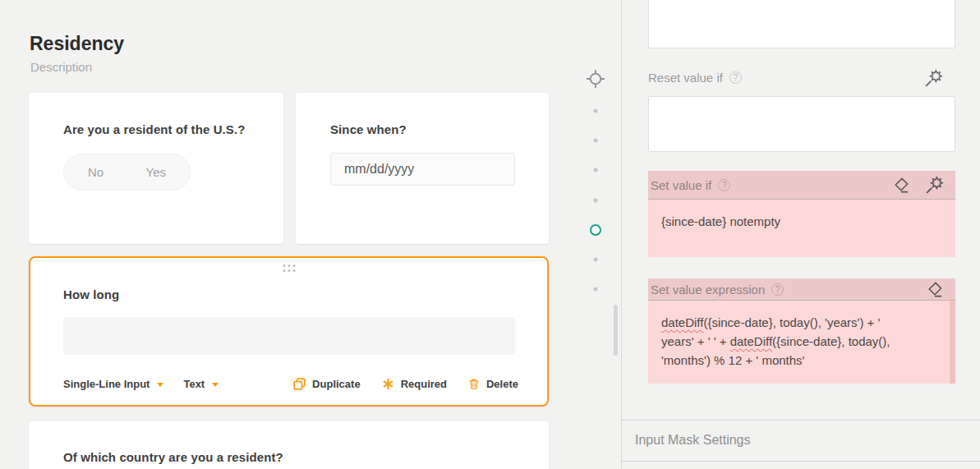  I want to click on question-type-dropdown: Single-Line Input, so click(113, 384).